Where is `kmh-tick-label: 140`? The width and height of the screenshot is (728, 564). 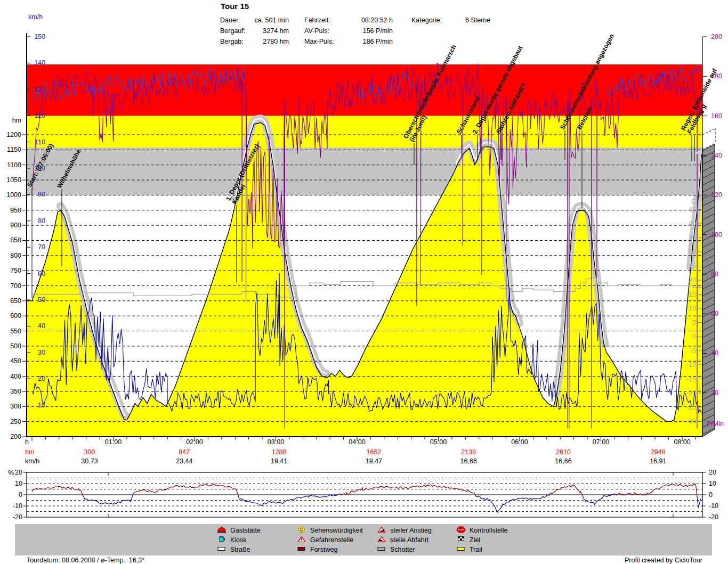
kmh-tick-label: 140 is located at coordinates (39, 63).